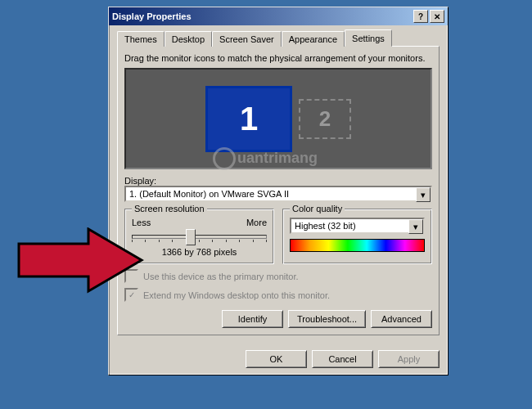 This screenshot has width=532, height=409. What do you see at coordinates (191, 237) in the screenshot?
I see `slider-thumb` at bounding box center [191, 237].